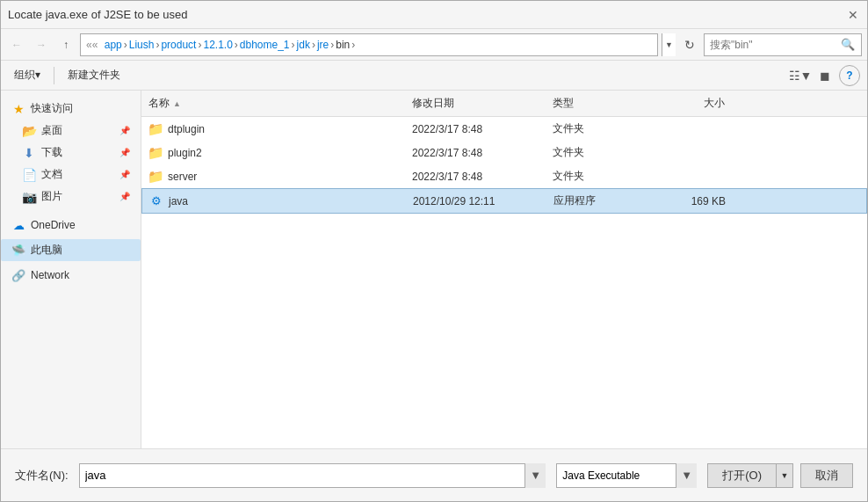 This screenshot has width=868, height=502. What do you see at coordinates (783, 45) in the screenshot?
I see `search-box: 🔍` at bounding box center [783, 45].